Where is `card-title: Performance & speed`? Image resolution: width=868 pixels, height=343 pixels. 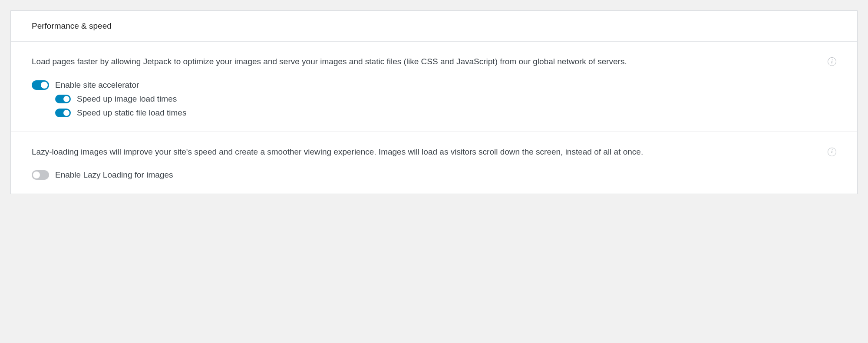 card-title: Performance & speed is located at coordinates (434, 26).